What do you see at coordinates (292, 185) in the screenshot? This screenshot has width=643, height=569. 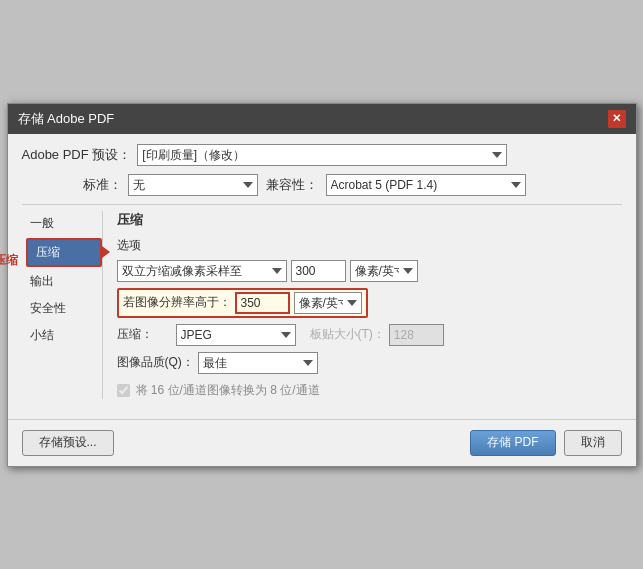 I see `compat-label: 兼容性：` at bounding box center [292, 185].